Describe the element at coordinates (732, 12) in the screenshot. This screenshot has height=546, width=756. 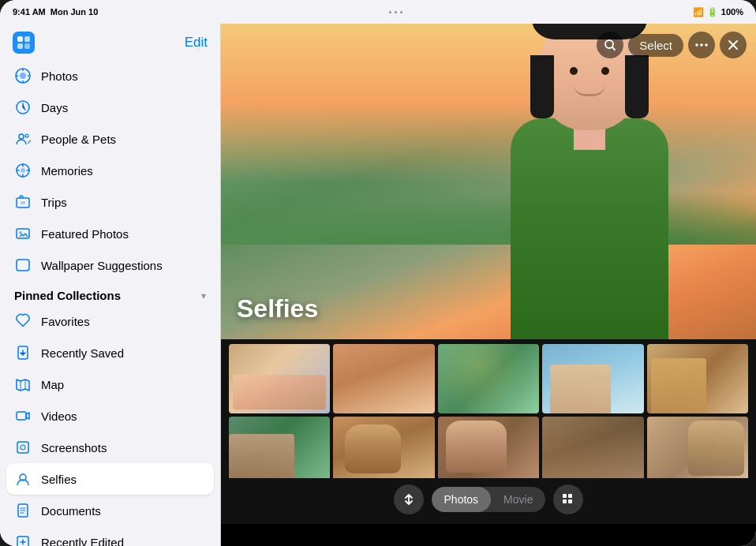
I see `battery-percent: 100%` at that location.